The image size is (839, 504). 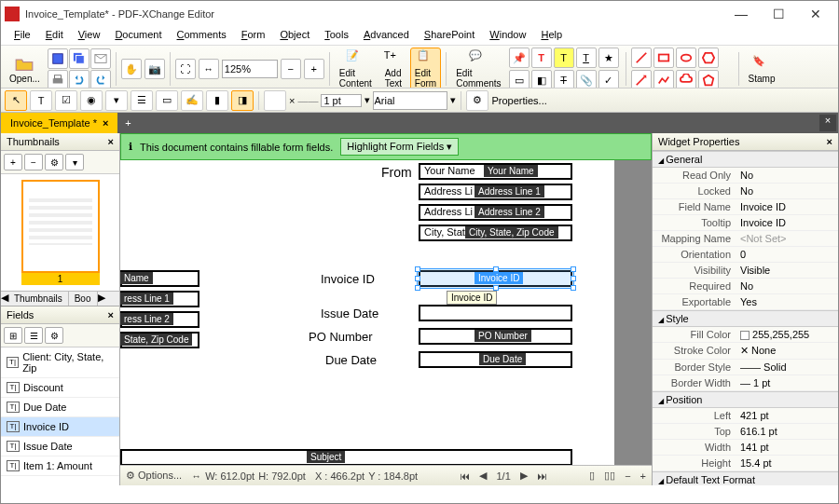 I want to click on prop-border-style: Border Style—— Solid, so click(x=746, y=367).